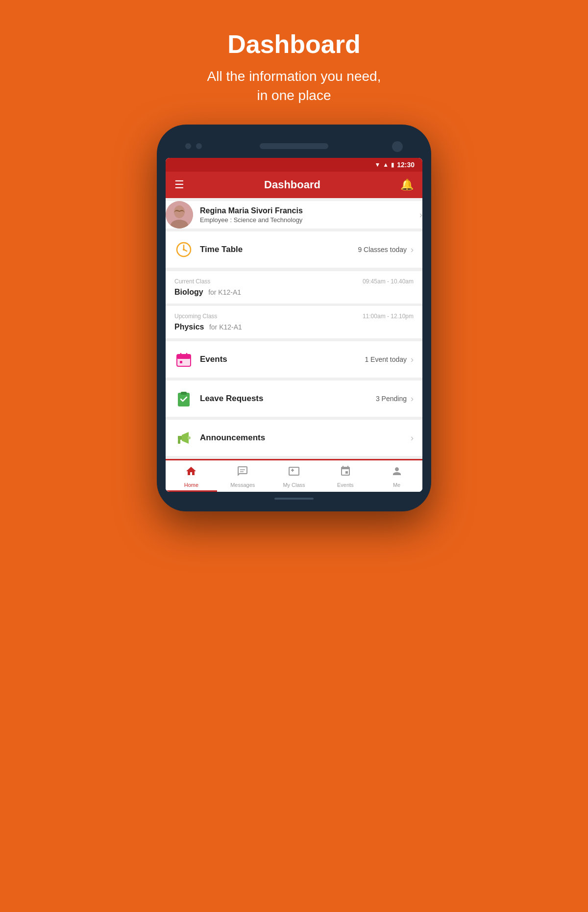 The height and width of the screenshot is (912, 588). What do you see at coordinates (189, 292) in the screenshot?
I see `current-class-subject: Biology` at bounding box center [189, 292].